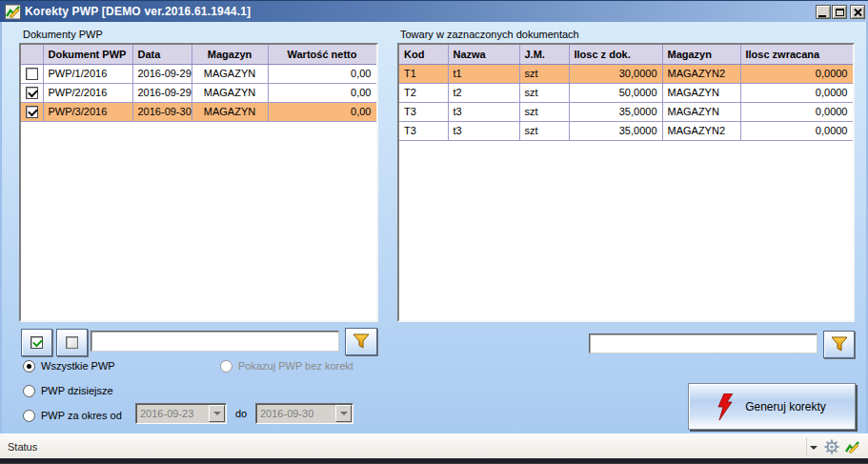 The width and height of the screenshot is (868, 464). What do you see at coordinates (839, 11) in the screenshot?
I see `maximize-button` at bounding box center [839, 11].